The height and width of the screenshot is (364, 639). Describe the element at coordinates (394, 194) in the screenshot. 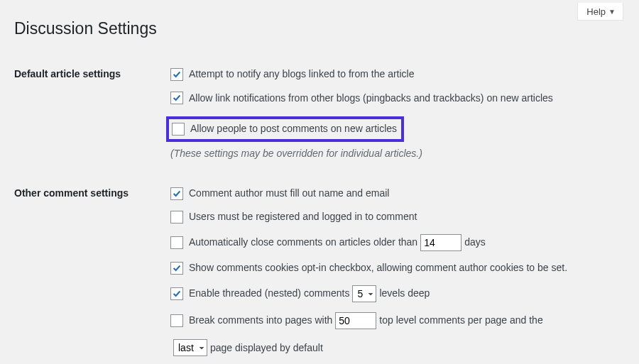

I see `checkbox-row-name-email: Comment author must fill out name and em…` at that location.